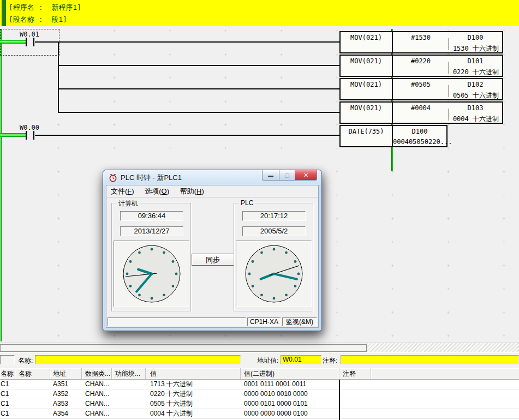 The height and width of the screenshot is (420, 519). I want to click on computer-time: 09:36:44, so click(152, 216).